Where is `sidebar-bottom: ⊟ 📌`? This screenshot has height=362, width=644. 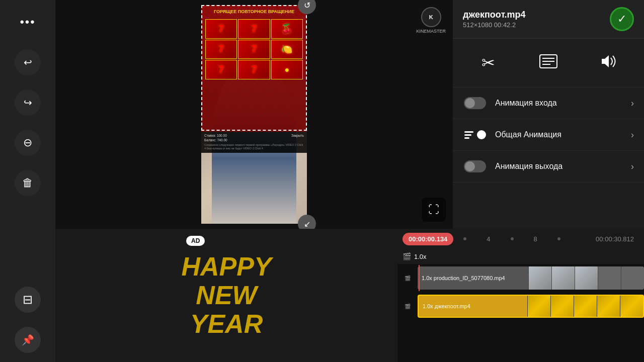
sidebar-bottom: ⊟ 📌 is located at coordinates (28, 320).